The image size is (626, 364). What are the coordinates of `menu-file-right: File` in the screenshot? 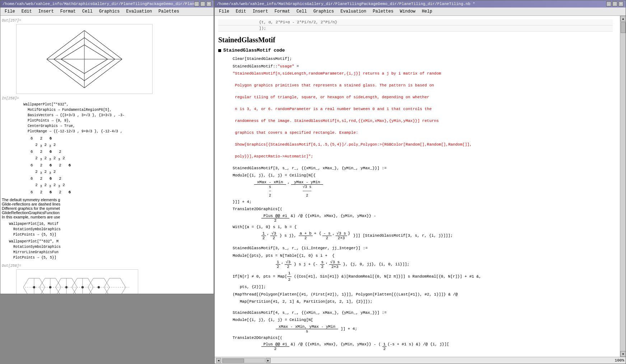 It's located at (224, 11).